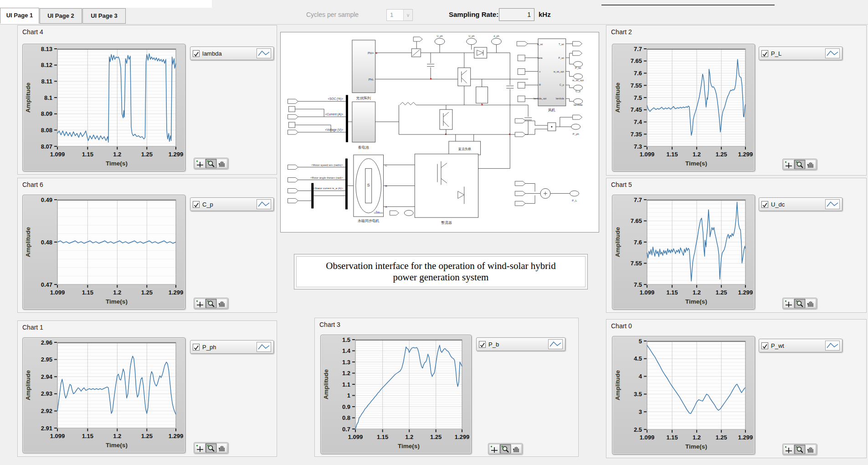 This screenshot has height=465, width=868. I want to click on tab-ui-page-1: UI Page 1, so click(20, 16).